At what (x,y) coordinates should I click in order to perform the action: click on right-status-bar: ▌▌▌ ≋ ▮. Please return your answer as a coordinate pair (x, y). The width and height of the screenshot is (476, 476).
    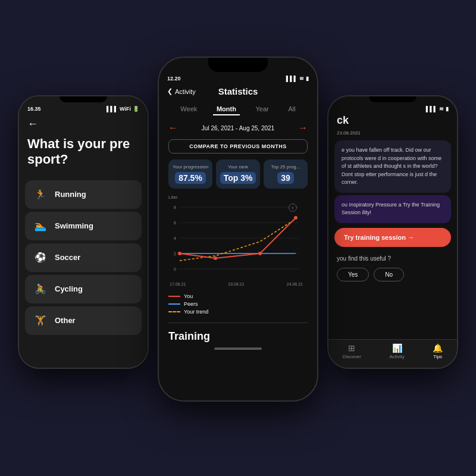
    Looking at the image, I should click on (393, 108).